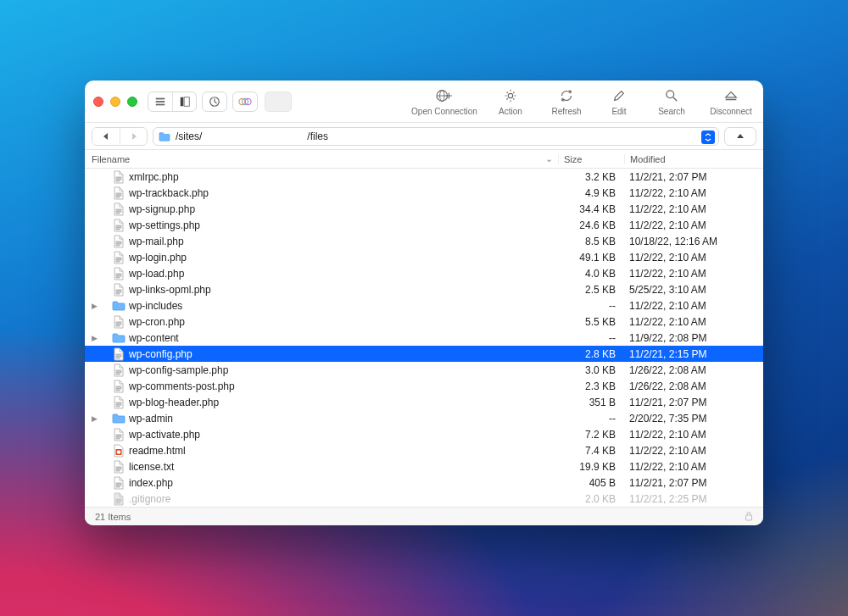  What do you see at coordinates (343, 177) in the screenshot?
I see `file-name: xmlrpc.php` at bounding box center [343, 177].